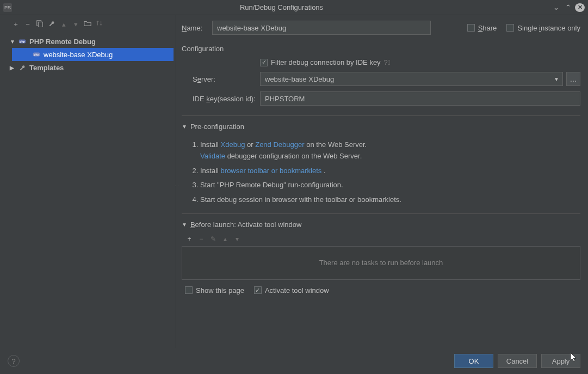  Describe the element at coordinates (47, 68) in the screenshot. I see `tree-node-label: Templates` at that location.